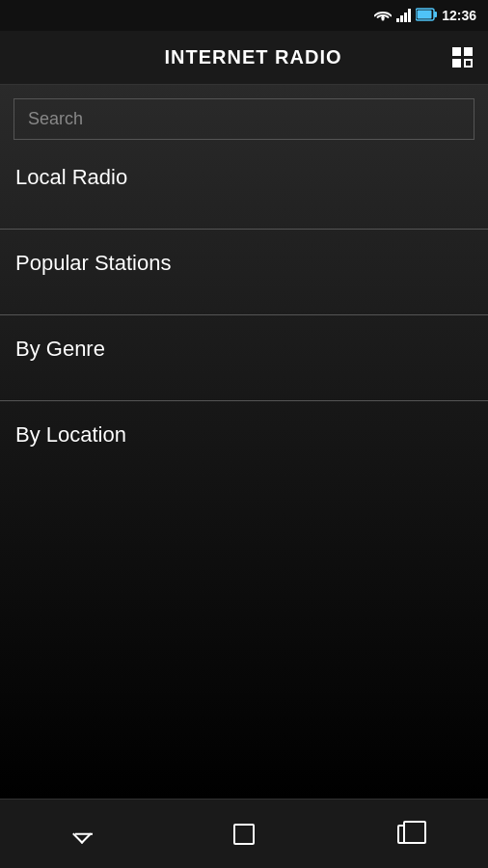 This screenshot has height=868, width=488. Describe the element at coordinates (244, 834) in the screenshot. I see `home-button` at that location.